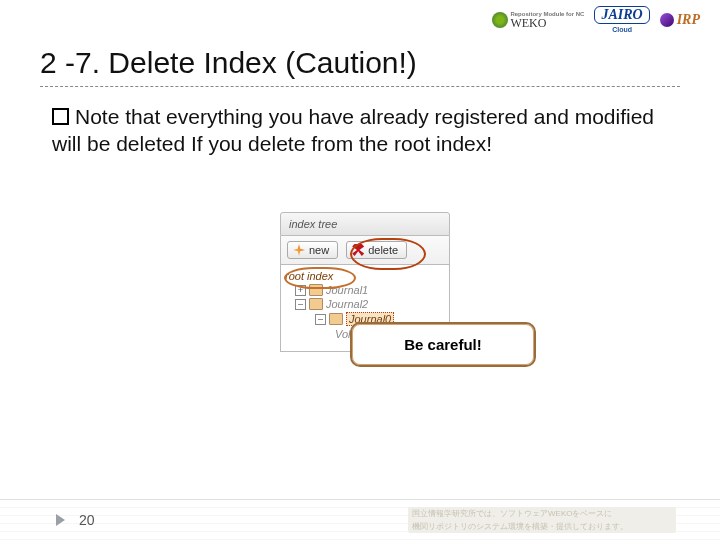 The height and width of the screenshot is (540, 720). I want to click on logo-jairo-sub: Cloud, so click(622, 30).